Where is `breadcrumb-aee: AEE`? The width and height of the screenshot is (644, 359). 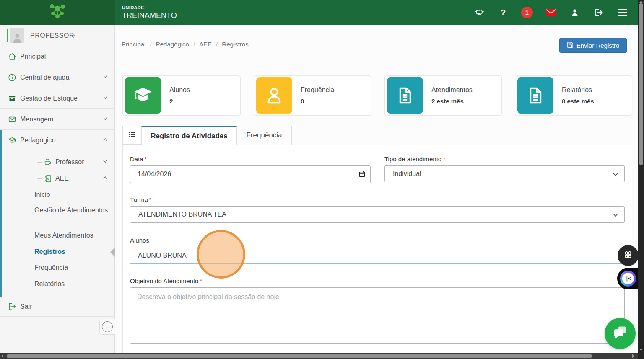 breadcrumb-aee: AEE is located at coordinates (205, 44).